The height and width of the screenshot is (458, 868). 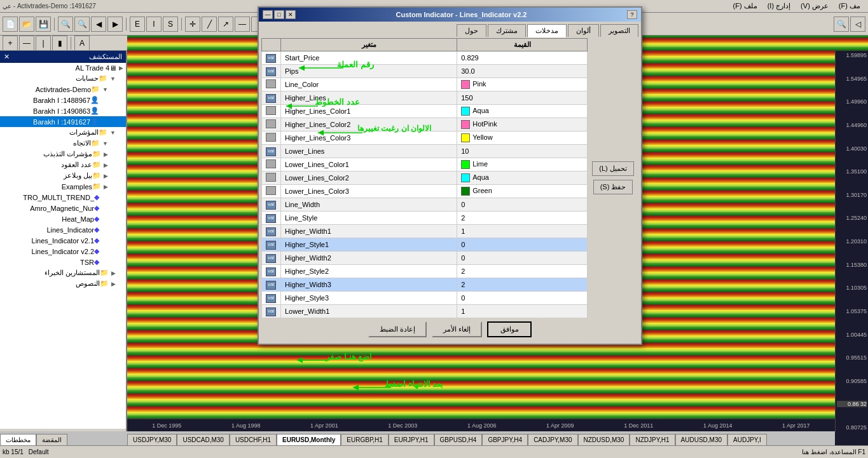 What do you see at coordinates (747, 440) in the screenshot?
I see `tab-audjpy: AUDJPY,I` at bounding box center [747, 440].